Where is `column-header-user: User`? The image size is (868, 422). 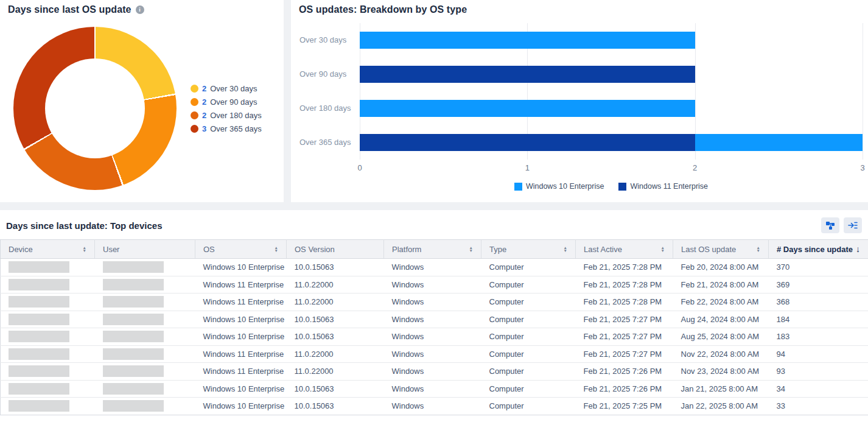 column-header-user: User is located at coordinates (145, 250).